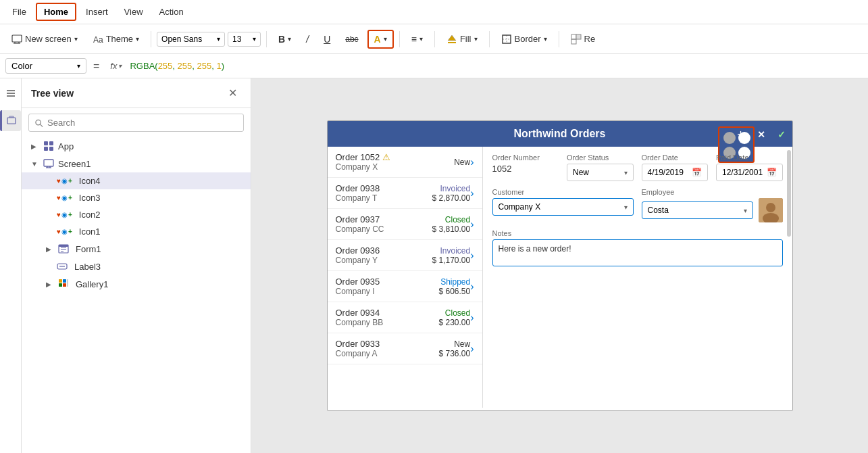 The height and width of the screenshot is (453, 868). I want to click on tree-item-screen1: ▼ Screen1, so click(136, 164).